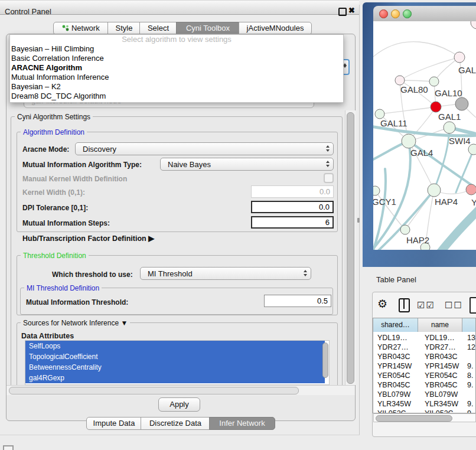 The width and height of the screenshot is (476, 450). What do you see at coordinates (28, 12) in the screenshot?
I see `control-panel-title: Control Panel` at bounding box center [28, 12].